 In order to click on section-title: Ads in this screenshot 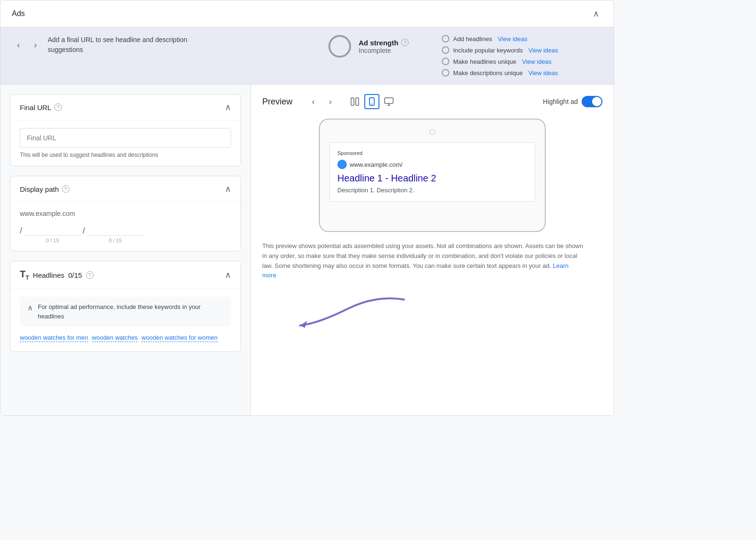, I will do `click(18, 14)`.